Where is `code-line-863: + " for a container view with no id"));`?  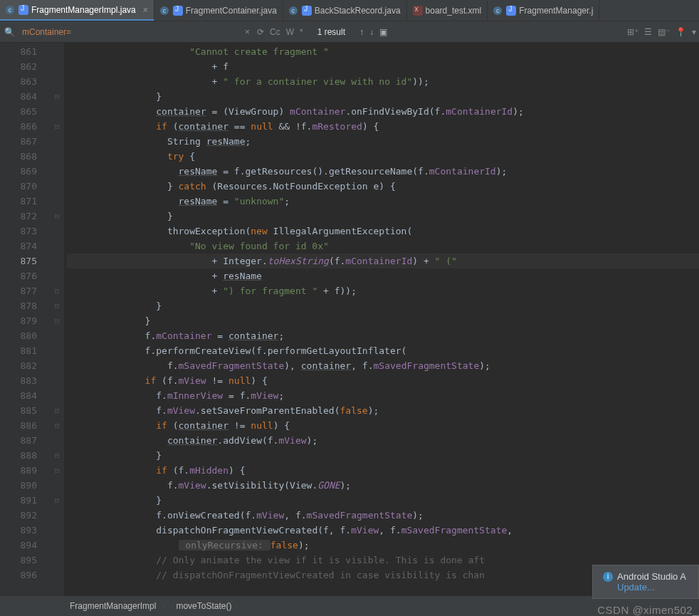 code-line-863: + " for a container view with no id")); is located at coordinates (383, 81).